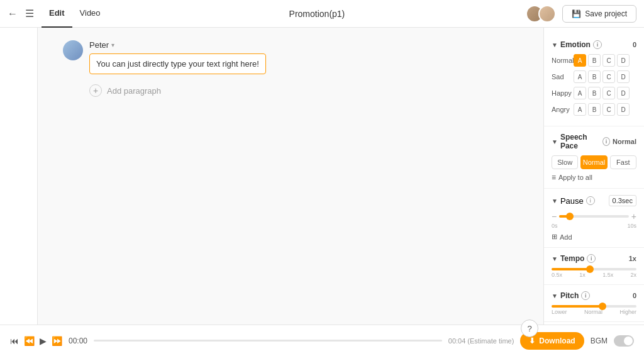 This screenshot has width=644, height=356. Describe the element at coordinates (177, 64) in the screenshot. I see `text-input-box: You can just directly type your text rig…` at that location.